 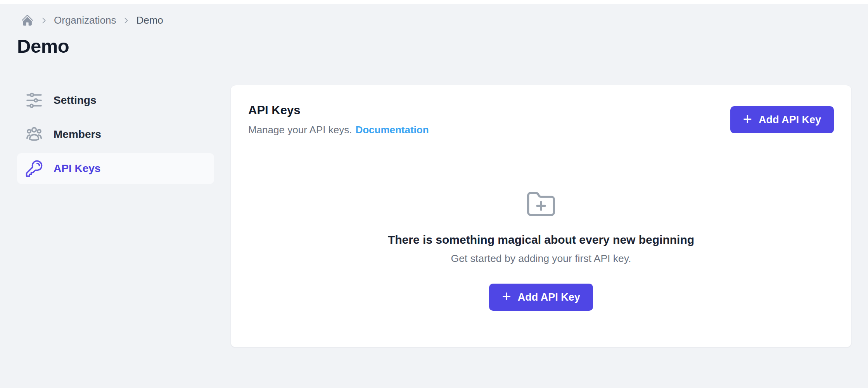 I want to click on home-icon, so click(x=27, y=20).